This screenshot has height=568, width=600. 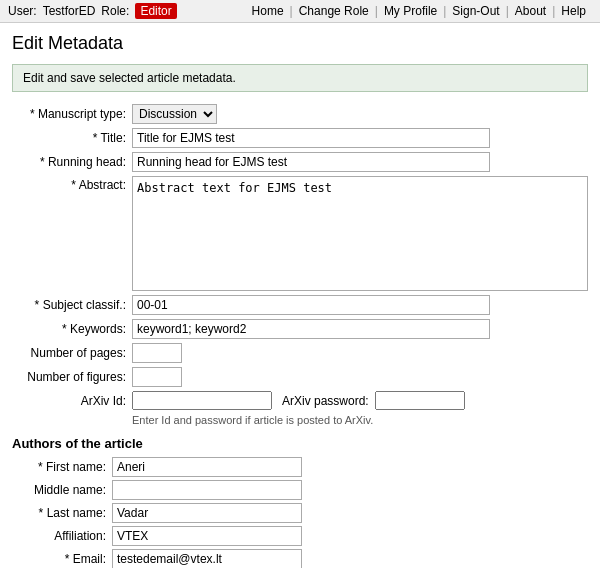 I want to click on running-head-label: Running head:, so click(x=72, y=162).